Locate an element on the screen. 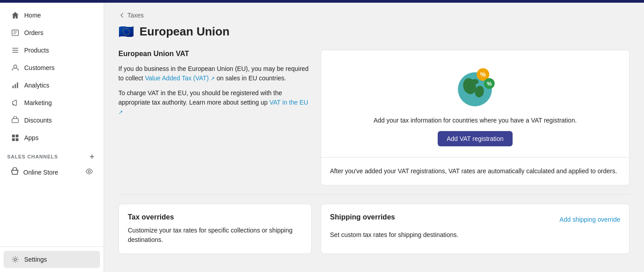 This screenshot has width=644, height=272. vat-link: Value Added Tax (VAT) ↗ is located at coordinates (180, 78).